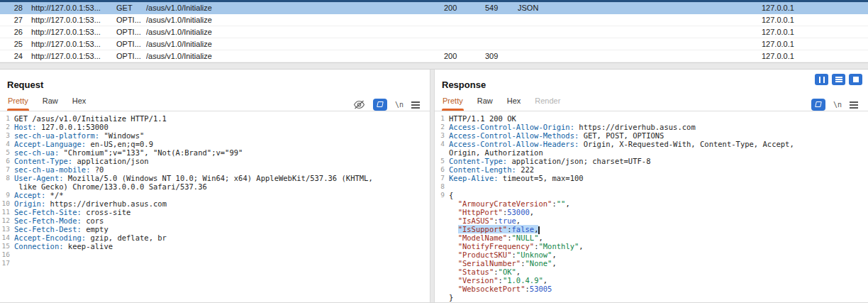 The image size is (868, 303). I want to click on eye-slash-icon-svg, so click(359, 105).